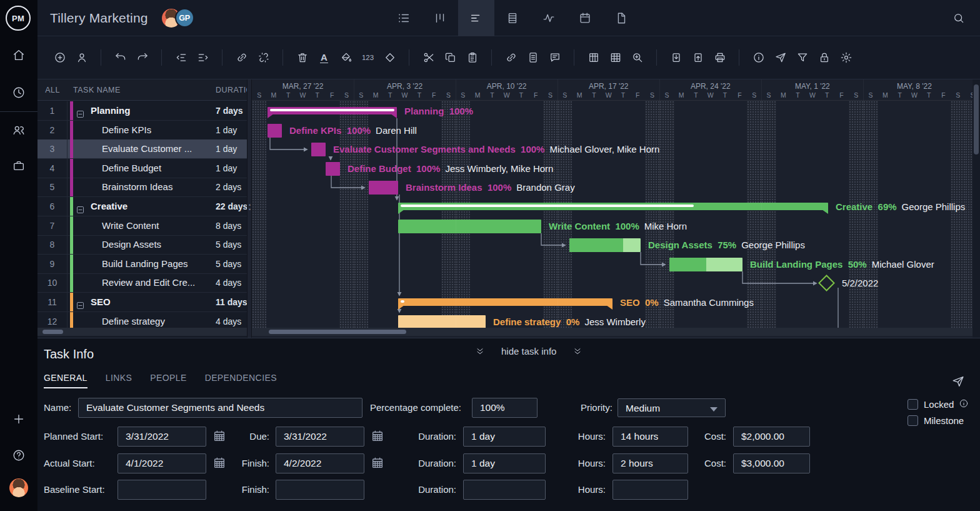 This screenshot has height=511, width=980. I want to click on fill-color-button, so click(346, 58).